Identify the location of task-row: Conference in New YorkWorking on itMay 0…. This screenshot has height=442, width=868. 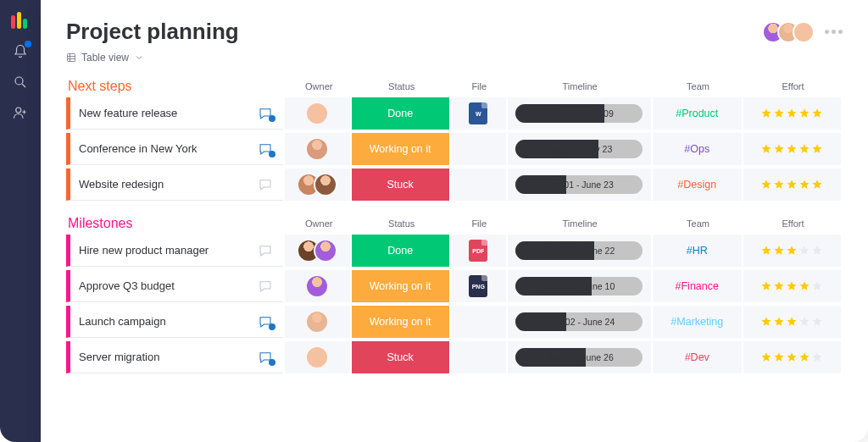
(454, 149).